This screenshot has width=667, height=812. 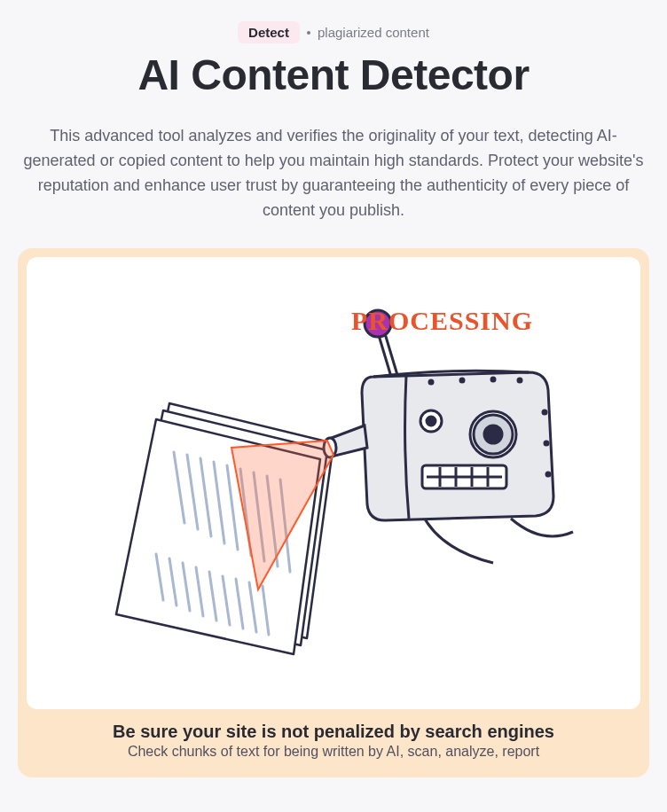 I want to click on processing-label: PROCESSING, so click(x=442, y=321).